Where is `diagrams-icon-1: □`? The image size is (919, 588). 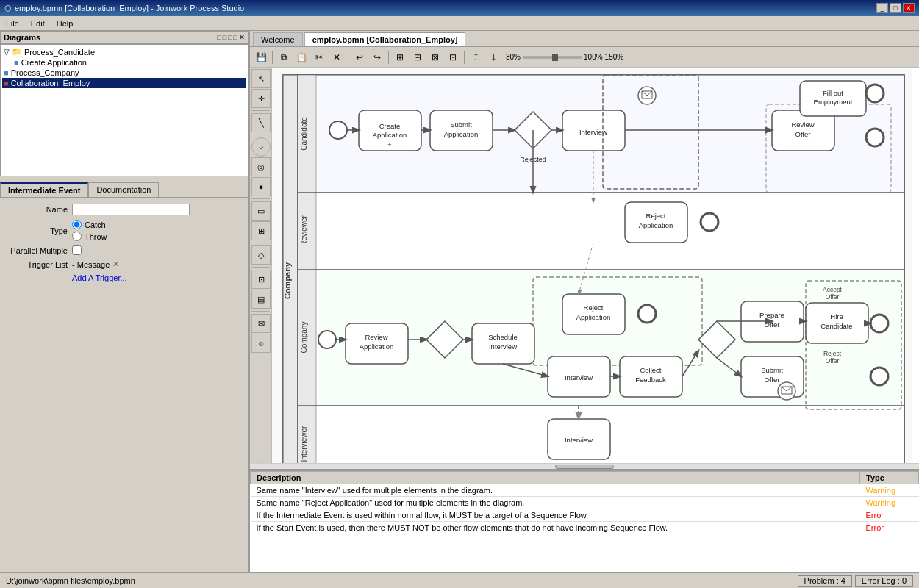 diagrams-icon-1: □ is located at coordinates (219, 37).